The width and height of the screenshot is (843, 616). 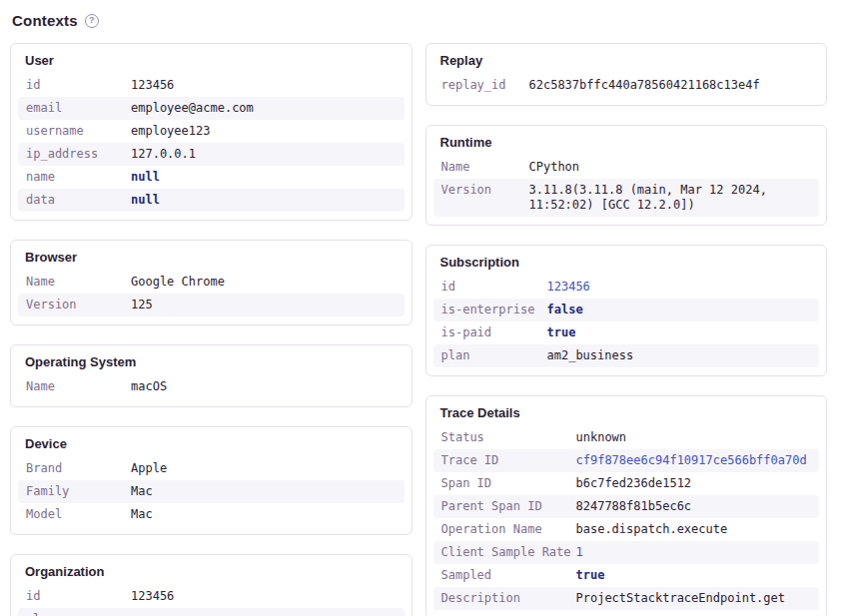 What do you see at coordinates (627, 529) in the screenshot?
I see `key-value-row: Operation Name base.dispatch.execute` at bounding box center [627, 529].